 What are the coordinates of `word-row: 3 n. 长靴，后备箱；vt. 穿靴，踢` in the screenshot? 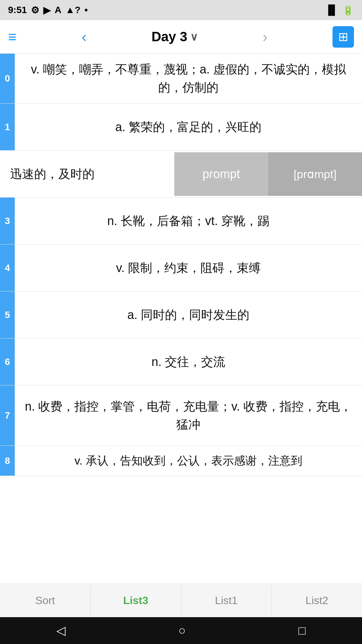 It's located at (181, 221).